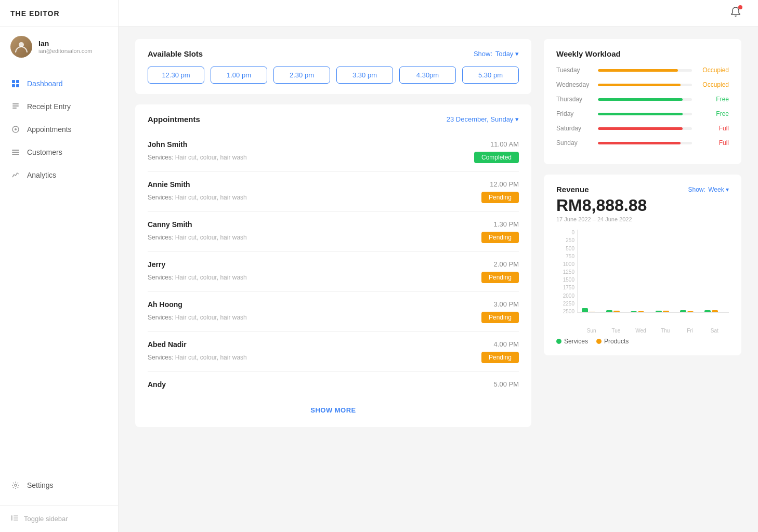 This screenshot has height=532, width=758. I want to click on slot-button: 4.30pm, so click(427, 75).